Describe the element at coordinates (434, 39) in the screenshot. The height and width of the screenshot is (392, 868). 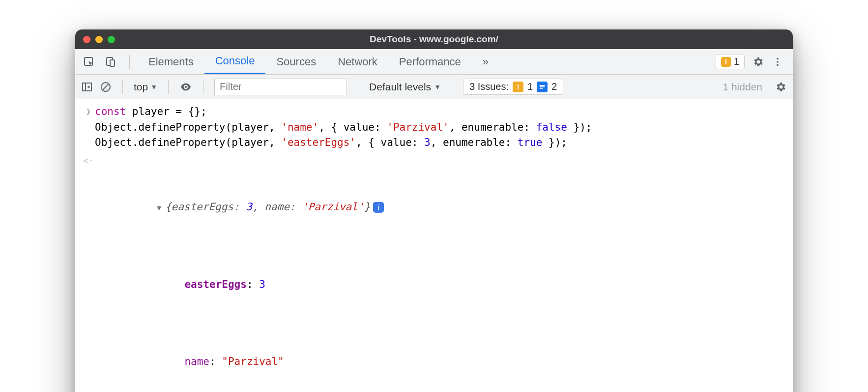
I see `window-title: DevTools - www.google.com/` at that location.